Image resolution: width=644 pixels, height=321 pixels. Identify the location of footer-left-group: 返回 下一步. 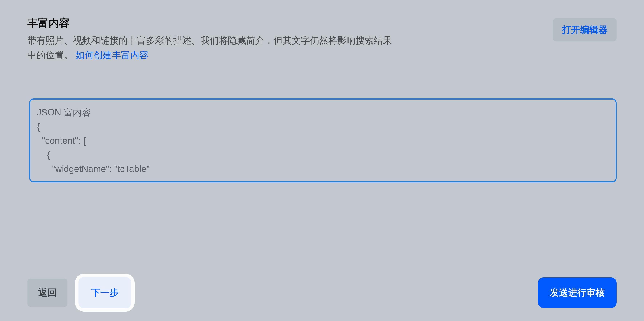
(79, 292).